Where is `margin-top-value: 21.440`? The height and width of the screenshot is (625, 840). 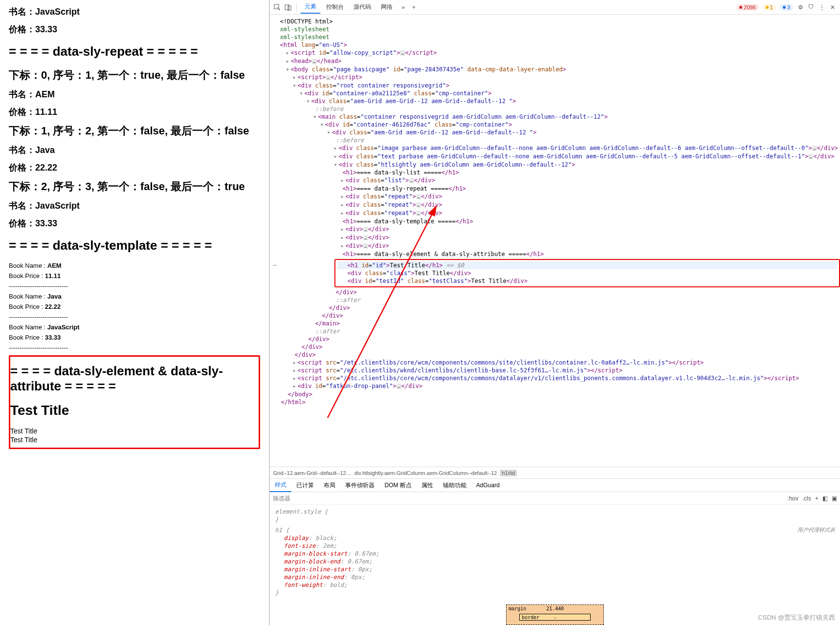
margin-top-value: 21.440 is located at coordinates (555, 609).